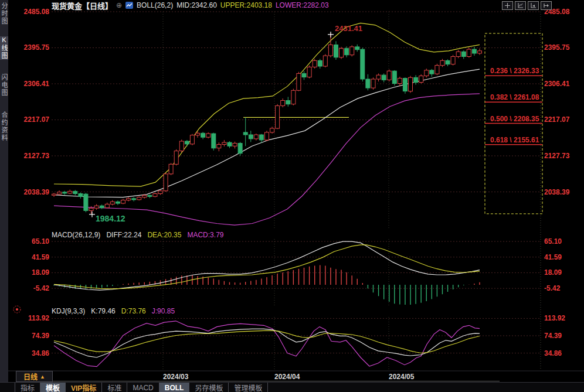 Image resolution: width=584 pixels, height=392 pixels. What do you see at coordinates (42, 377) in the screenshot?
I see `triangle-up-icon: ▲` at bounding box center [42, 377].